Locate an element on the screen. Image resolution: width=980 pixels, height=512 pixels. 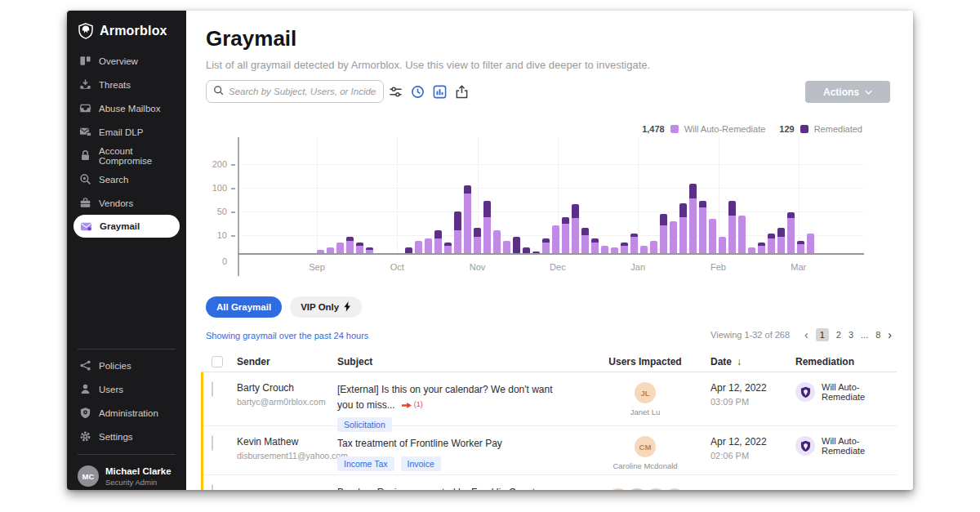
avatar: CM is located at coordinates (645, 447).